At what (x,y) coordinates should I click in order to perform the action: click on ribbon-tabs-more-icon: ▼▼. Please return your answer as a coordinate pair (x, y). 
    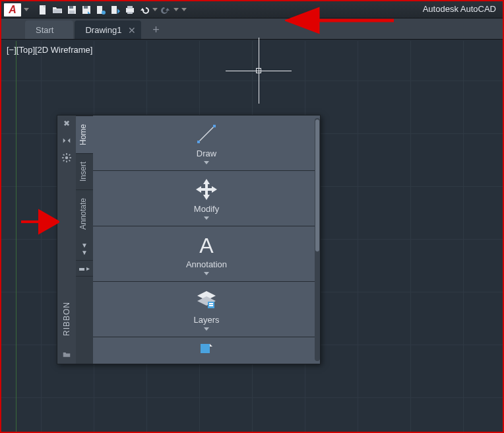
    Looking at the image, I should click on (84, 250).